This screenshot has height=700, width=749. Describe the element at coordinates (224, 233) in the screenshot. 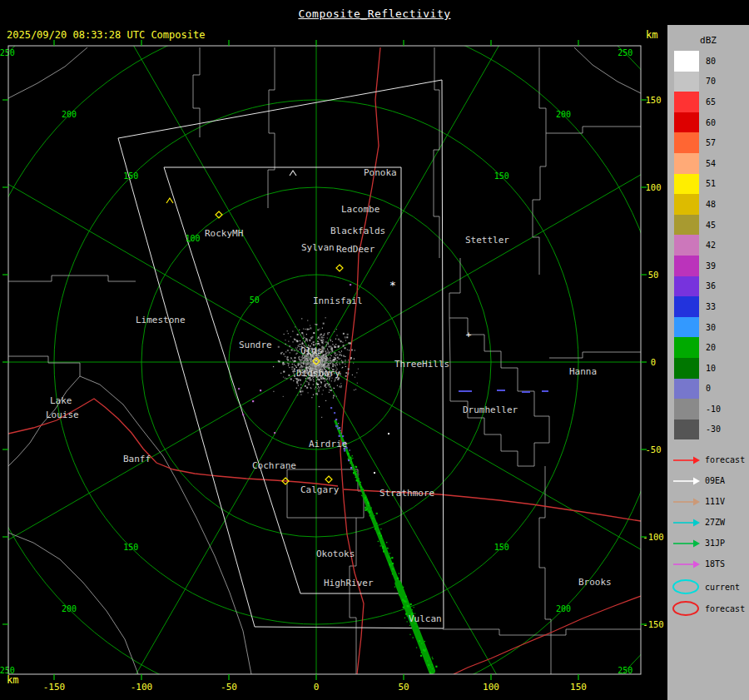

I see `city-label: RockyMH` at that location.